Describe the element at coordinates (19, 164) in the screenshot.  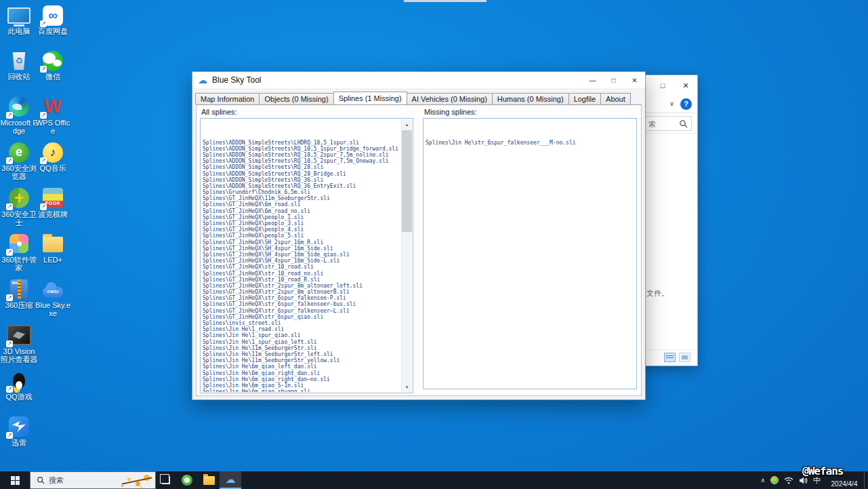
I see `desktop-icon: e ↗ 360安全浏览器` at that location.